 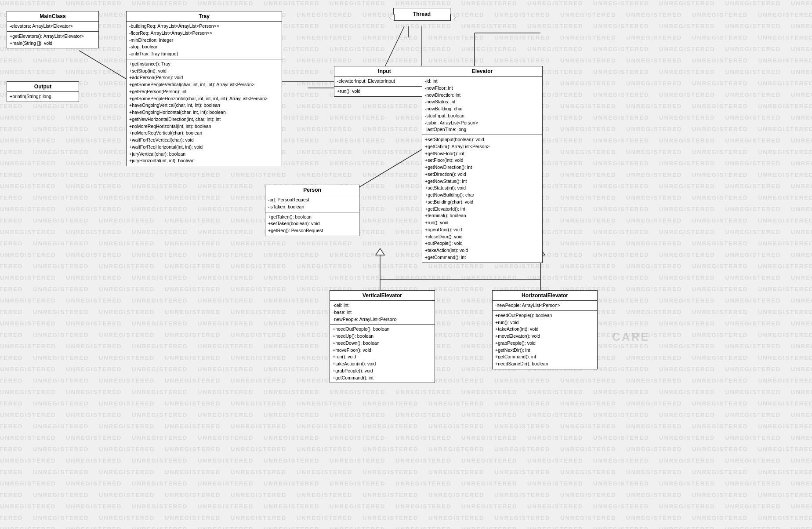 What do you see at coordinates (312, 210) in the screenshot?
I see `class-person: Person -prt: PersonRequest -isTaken: boo…` at bounding box center [312, 210].